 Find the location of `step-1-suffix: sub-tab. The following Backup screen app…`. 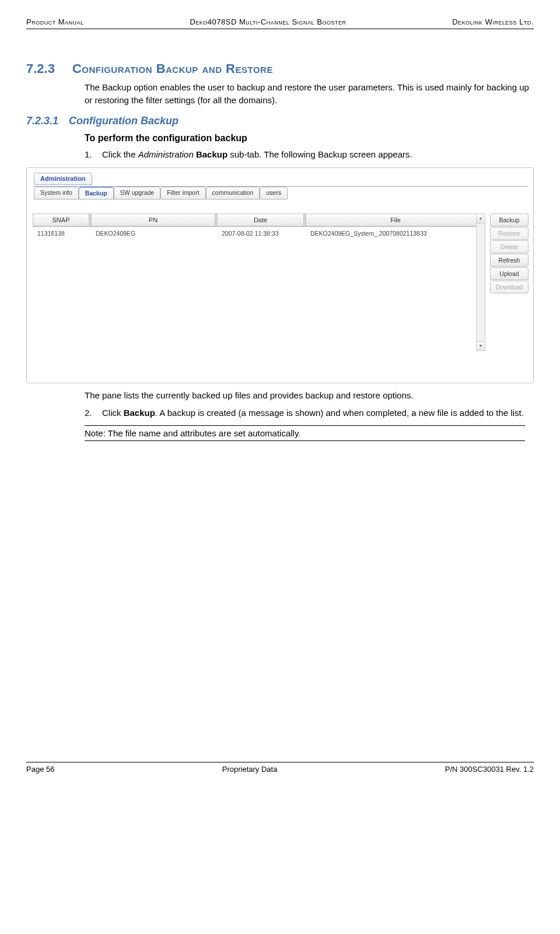

step-1-suffix: sub-tab. The following Backup screen app… is located at coordinates (320, 154).